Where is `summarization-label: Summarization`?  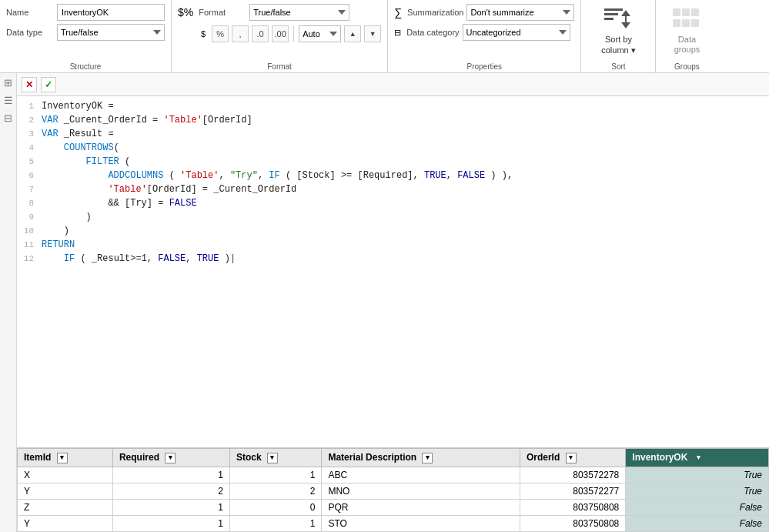 summarization-label: Summarization is located at coordinates (436, 12).